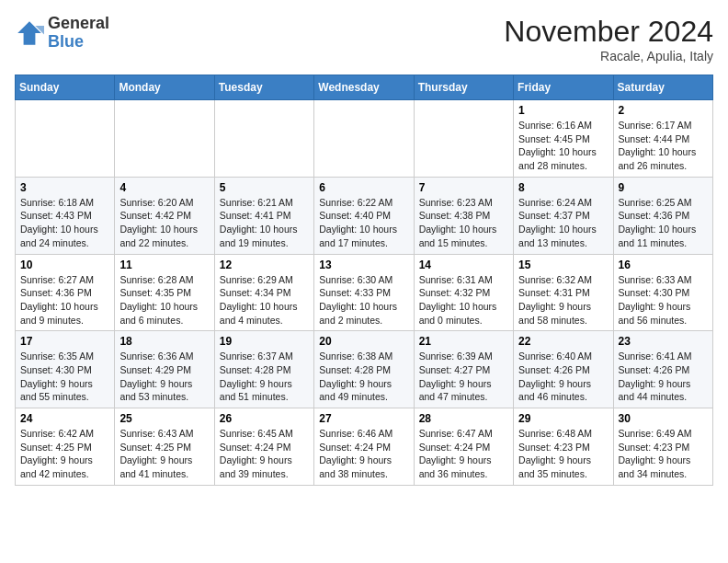 This screenshot has height=563, width=728. What do you see at coordinates (364, 223) in the screenshot?
I see `day-info: Sunrise: 6:22 AMSunset: 4:40 PMDaylight:…` at bounding box center [364, 223].